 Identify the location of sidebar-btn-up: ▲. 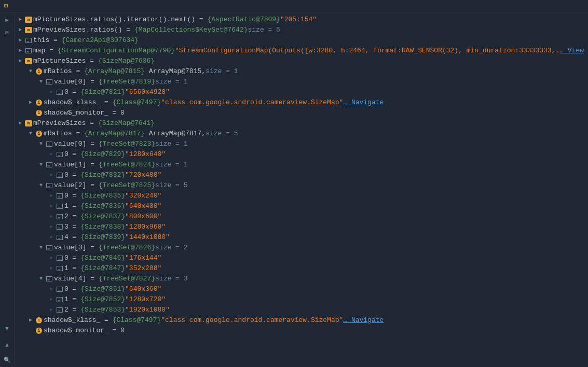
(7, 345).